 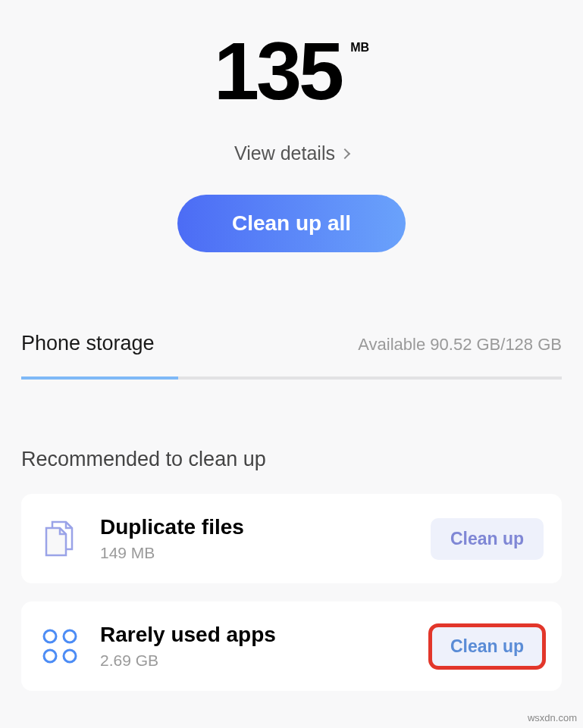 What do you see at coordinates (265, 661) in the screenshot?
I see `card-subtitle: 2.69 GB` at bounding box center [265, 661].